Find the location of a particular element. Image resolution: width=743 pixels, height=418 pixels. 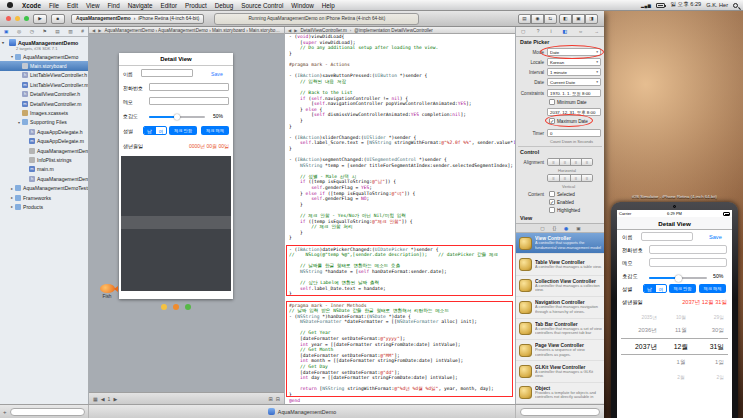

picker-row-selected: 2037년12월31일 is located at coordinates (674, 346).